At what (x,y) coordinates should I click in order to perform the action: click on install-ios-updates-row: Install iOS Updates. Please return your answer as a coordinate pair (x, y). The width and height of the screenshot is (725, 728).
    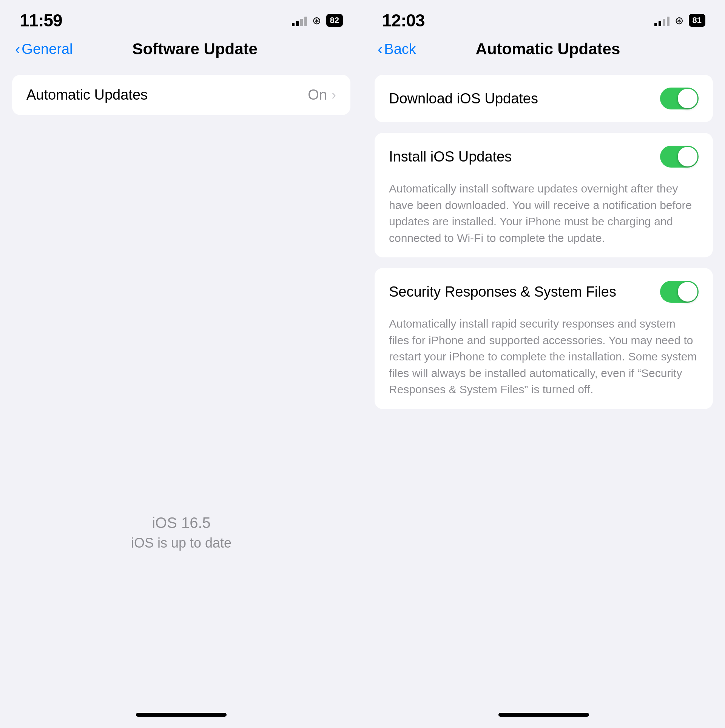
    Looking at the image, I should click on (544, 157).